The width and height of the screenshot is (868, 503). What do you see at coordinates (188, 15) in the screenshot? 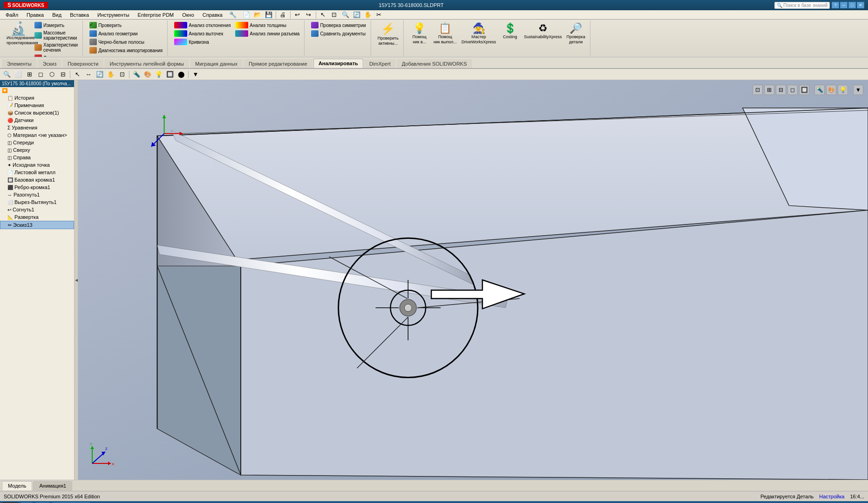
I see `menu-window: Окно` at bounding box center [188, 15].